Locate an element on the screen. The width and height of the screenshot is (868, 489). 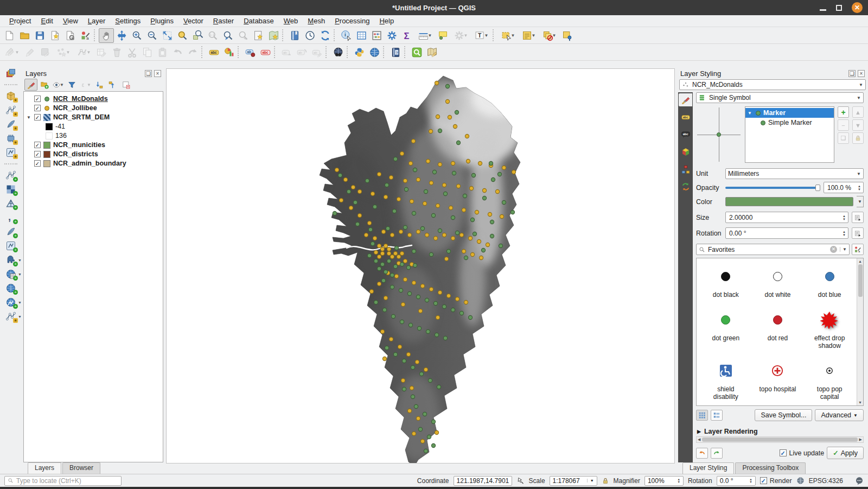
callouts-tab-button is located at coordinates (686, 135).